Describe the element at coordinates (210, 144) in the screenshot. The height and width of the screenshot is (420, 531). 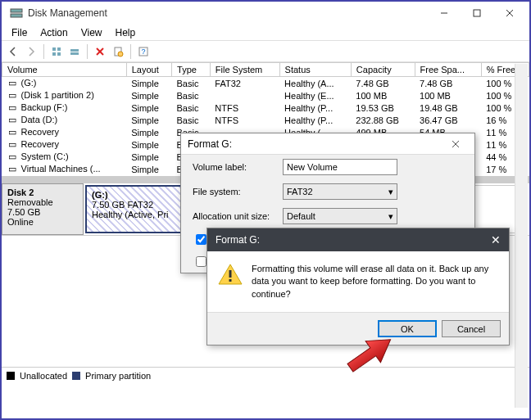
I see `format-dialog-title: Format G:` at that location.